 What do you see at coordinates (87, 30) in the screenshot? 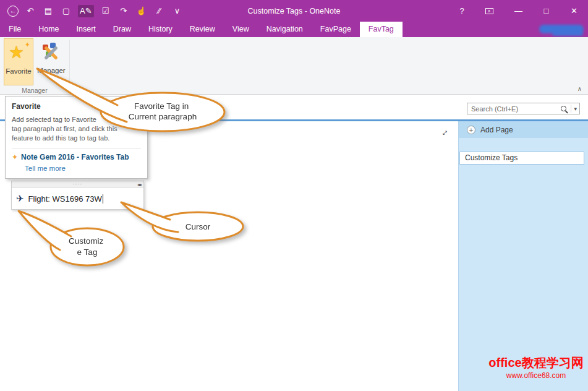
I see `tab-insert: Insert` at bounding box center [87, 30].